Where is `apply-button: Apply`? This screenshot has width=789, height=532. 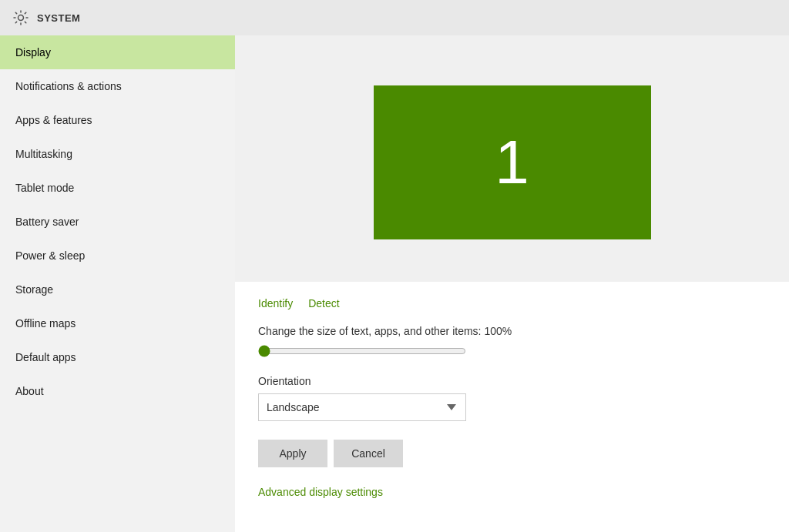
apply-button: Apply is located at coordinates (293, 453).